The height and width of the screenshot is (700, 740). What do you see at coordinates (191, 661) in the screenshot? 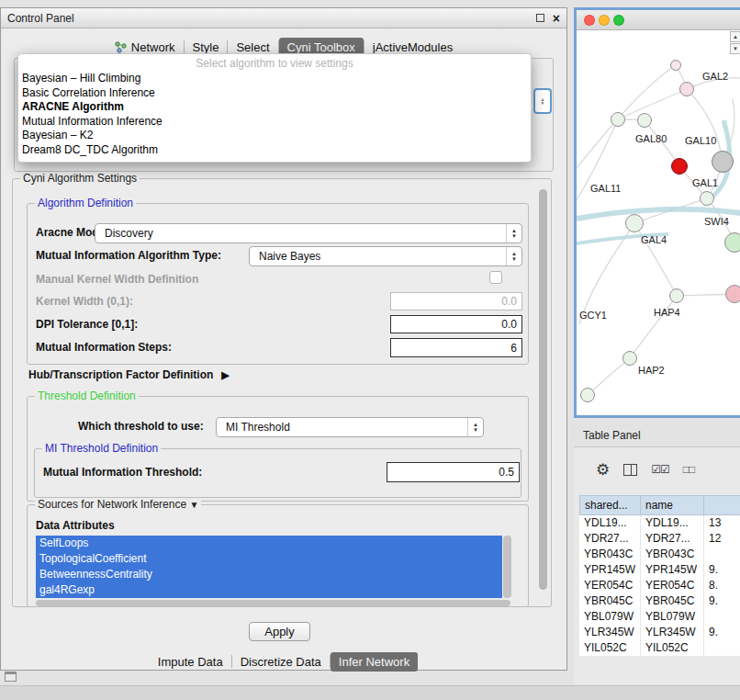
I see `tab-impute-data: Impute Data` at bounding box center [191, 661].